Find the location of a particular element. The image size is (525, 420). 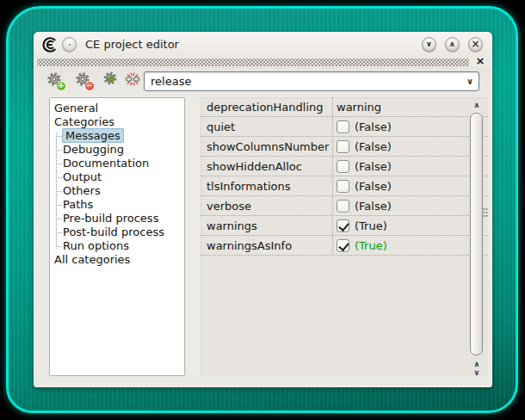

table-row: verbose (False) is located at coordinates (344, 207).